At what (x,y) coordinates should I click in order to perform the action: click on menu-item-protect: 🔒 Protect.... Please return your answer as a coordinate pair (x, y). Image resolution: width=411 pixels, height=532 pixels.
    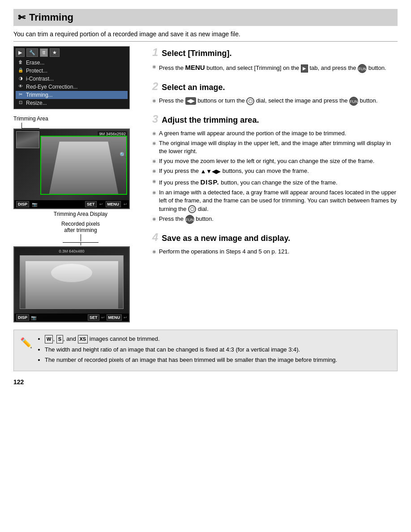
    Looking at the image, I should click on (72, 71).